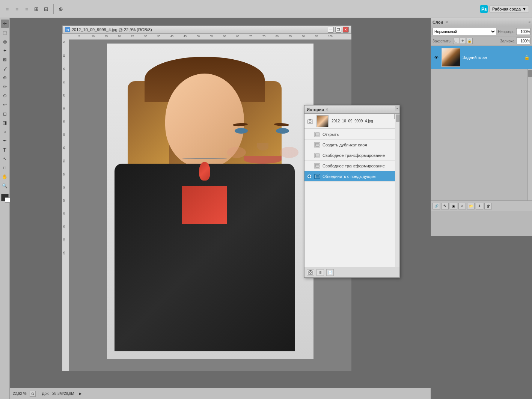  I want to click on zoom-icon, so click(33, 394).